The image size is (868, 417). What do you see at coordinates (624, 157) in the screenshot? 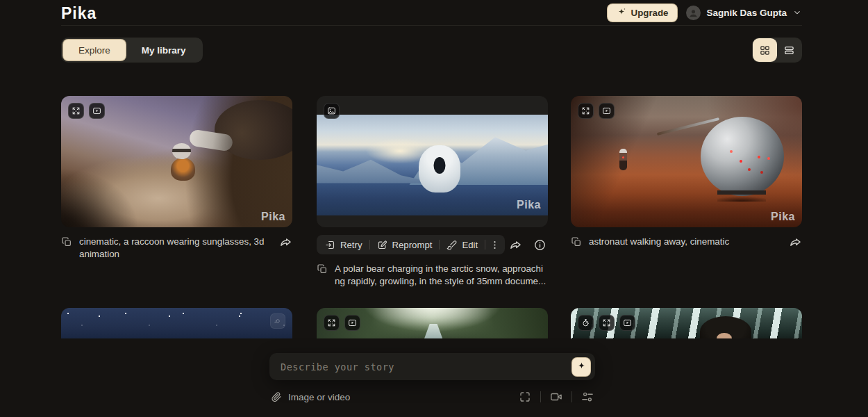
I see `artwork-astronaut-light` at bounding box center [624, 157].